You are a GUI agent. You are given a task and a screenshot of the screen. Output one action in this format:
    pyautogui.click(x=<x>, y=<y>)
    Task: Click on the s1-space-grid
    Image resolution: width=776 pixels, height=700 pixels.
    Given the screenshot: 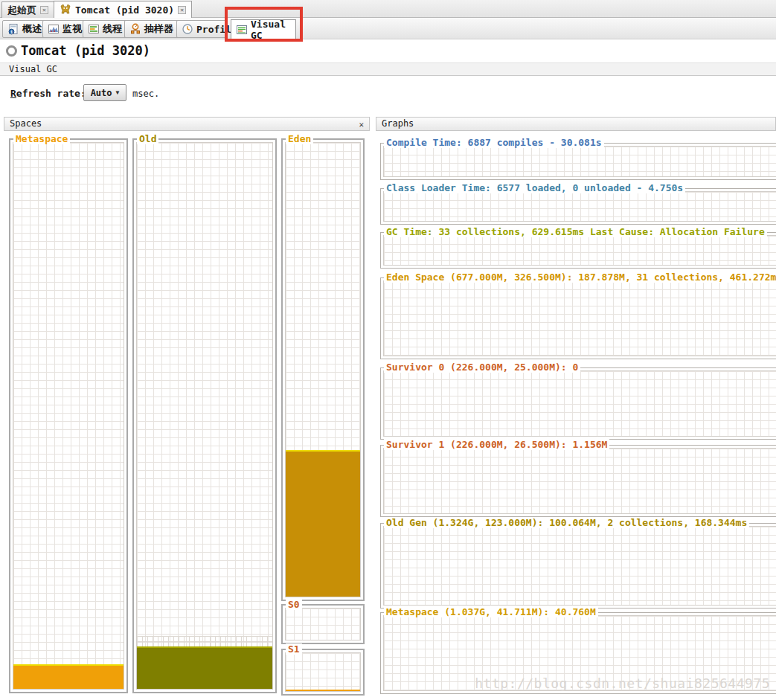 What is the action you would take?
    pyautogui.click(x=323, y=672)
    